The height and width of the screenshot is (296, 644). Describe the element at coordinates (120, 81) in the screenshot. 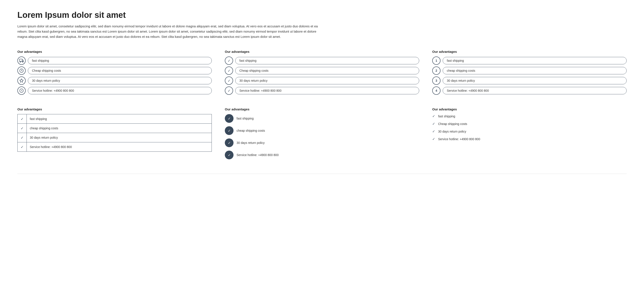

I see `item-input-3a` at that location.